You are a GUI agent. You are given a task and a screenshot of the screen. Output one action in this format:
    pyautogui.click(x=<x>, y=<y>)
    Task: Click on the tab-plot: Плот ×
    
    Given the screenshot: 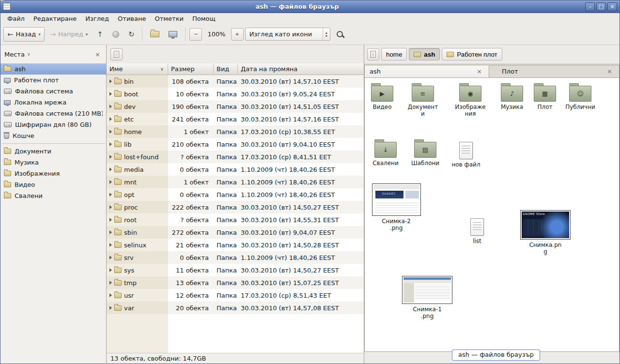 What is the action you would take?
    pyautogui.click(x=554, y=71)
    